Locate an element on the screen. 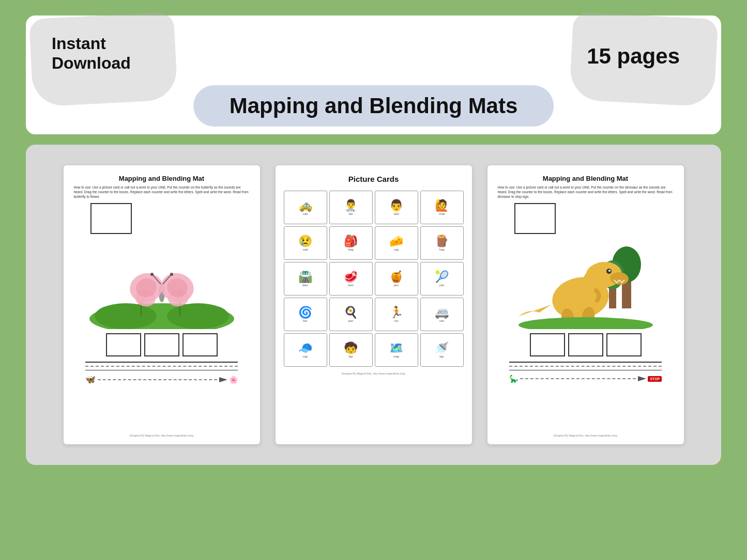  list-item: 🍳 pan is located at coordinates (351, 314).